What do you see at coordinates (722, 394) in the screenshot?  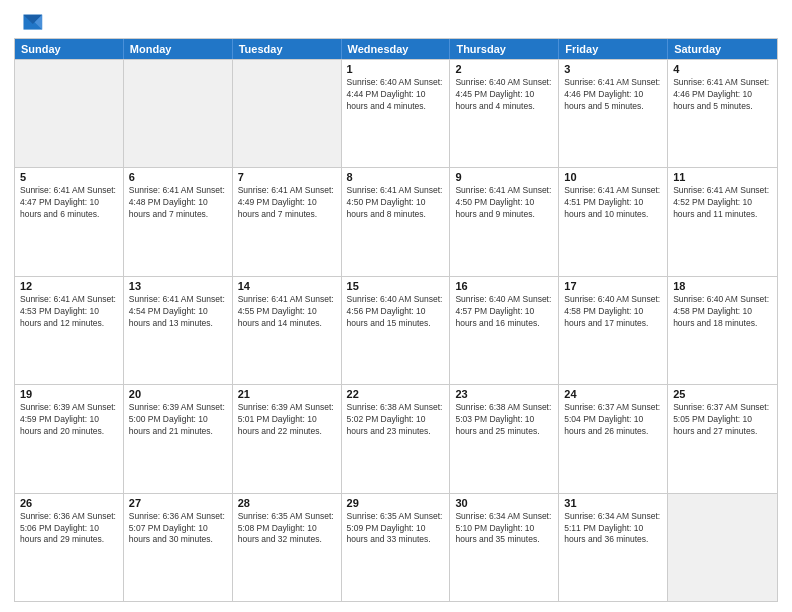 I see `day-number: 25` at bounding box center [722, 394].